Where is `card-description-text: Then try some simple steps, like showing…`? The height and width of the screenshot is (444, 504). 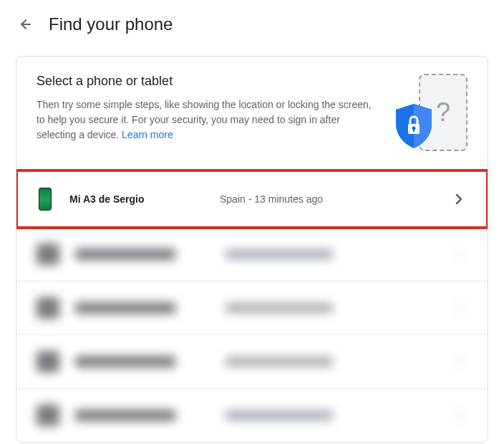
card-description-text: Then try some simple steps, like showing… is located at coordinates (204, 120).